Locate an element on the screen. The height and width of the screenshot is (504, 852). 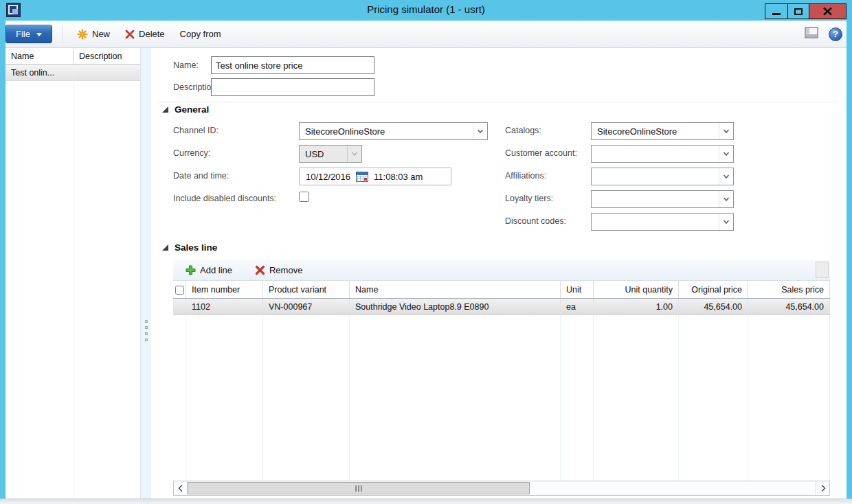
affiliations-label: Affiliations: is located at coordinates (526, 176).